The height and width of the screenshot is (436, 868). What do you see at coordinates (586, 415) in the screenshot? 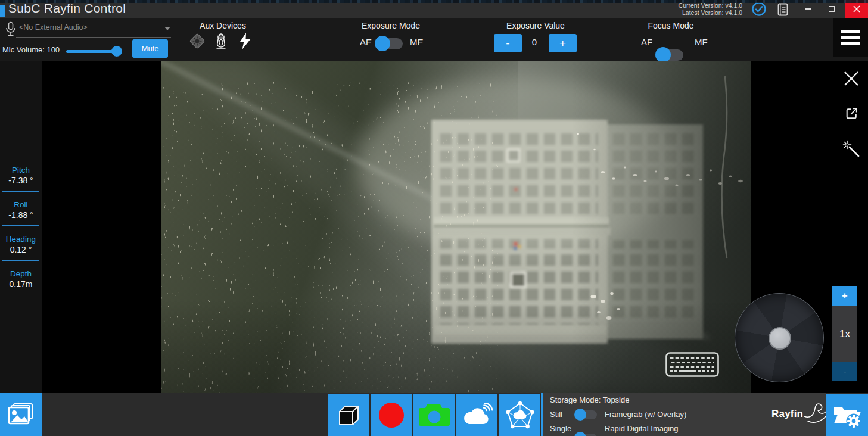
I see `still-mode-toggle` at bounding box center [586, 415].